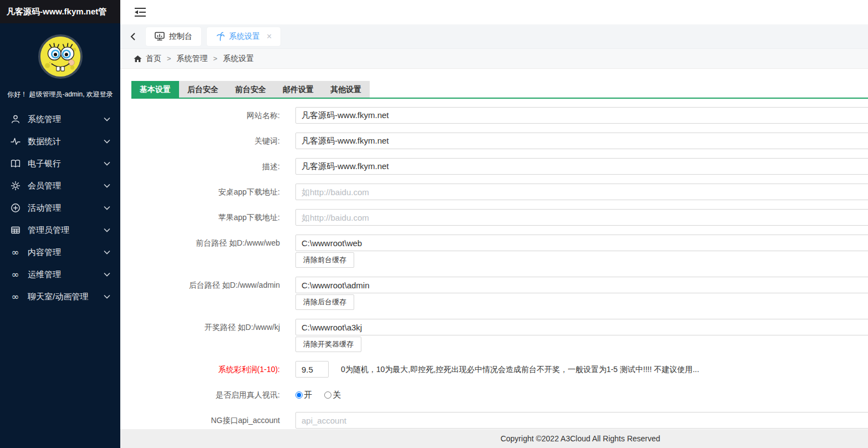 The height and width of the screenshot is (448, 868). Describe the element at coordinates (206, 166) in the screenshot. I see `description-label: 描述:` at that location.